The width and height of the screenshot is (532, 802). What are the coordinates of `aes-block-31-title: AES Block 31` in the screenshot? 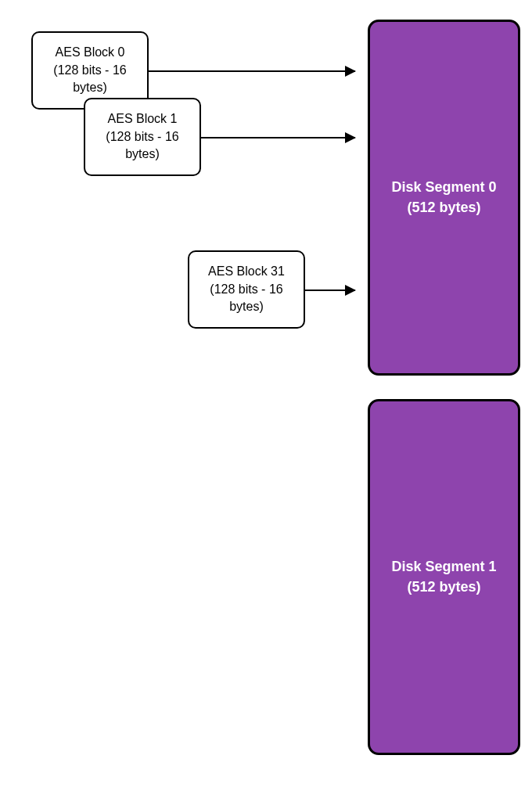 It's located at (246, 271).